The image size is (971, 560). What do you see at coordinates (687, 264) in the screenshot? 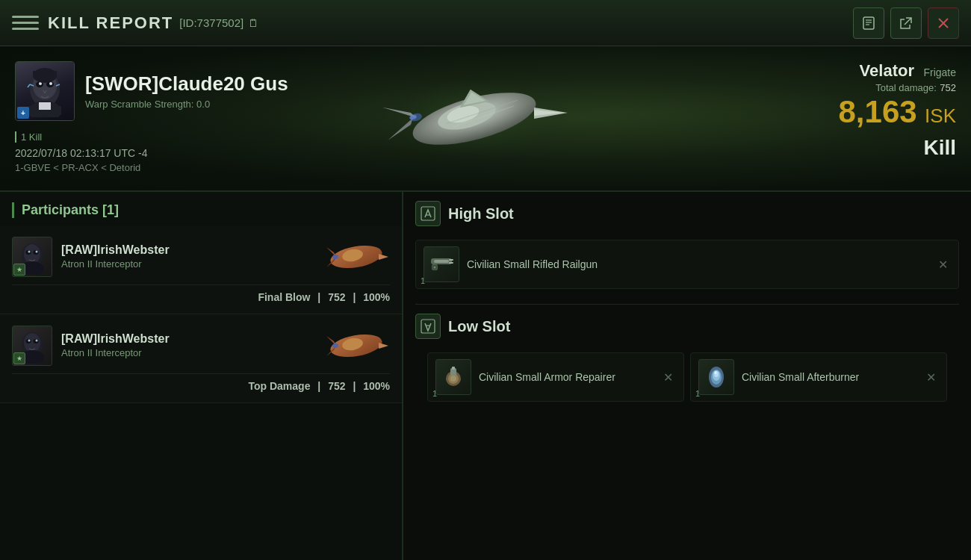
I see `item-row: 1 Civilian Small Rifled Railgun ✕` at bounding box center [687, 264].